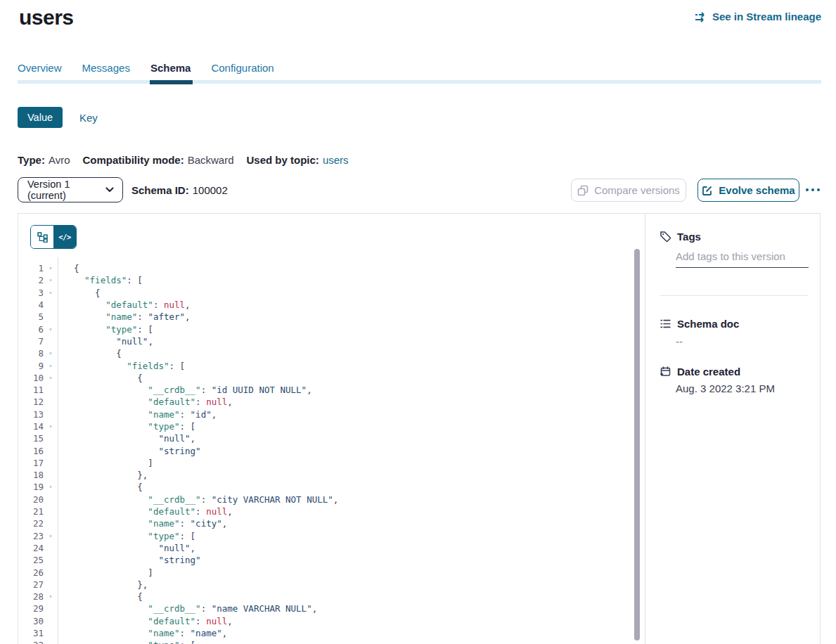 Image resolution: width=836 pixels, height=644 pixels. What do you see at coordinates (332, 572) in the screenshot?
I see `code-line: 26 ]` at bounding box center [332, 572].